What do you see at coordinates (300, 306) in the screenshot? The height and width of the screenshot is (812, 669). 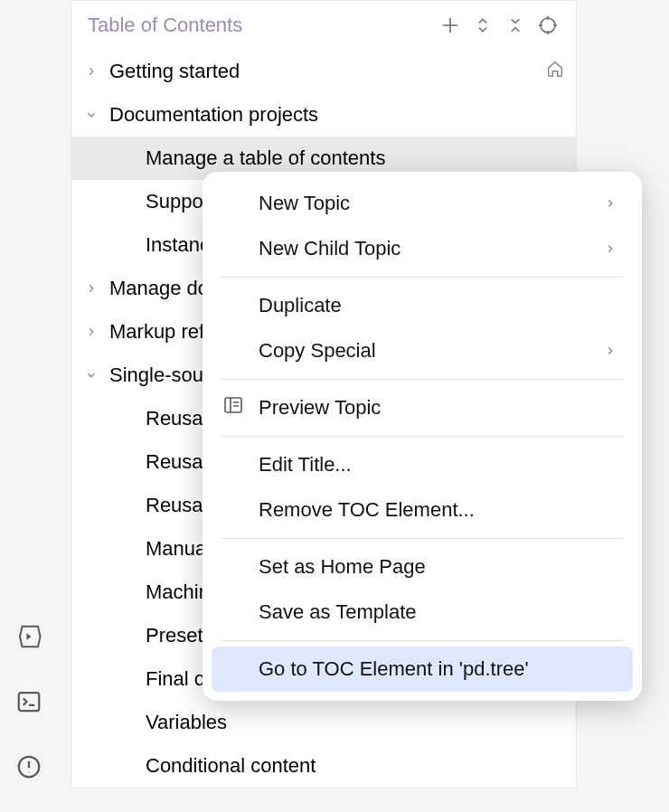 I see `menu-item-label: Duplicate` at bounding box center [300, 306].